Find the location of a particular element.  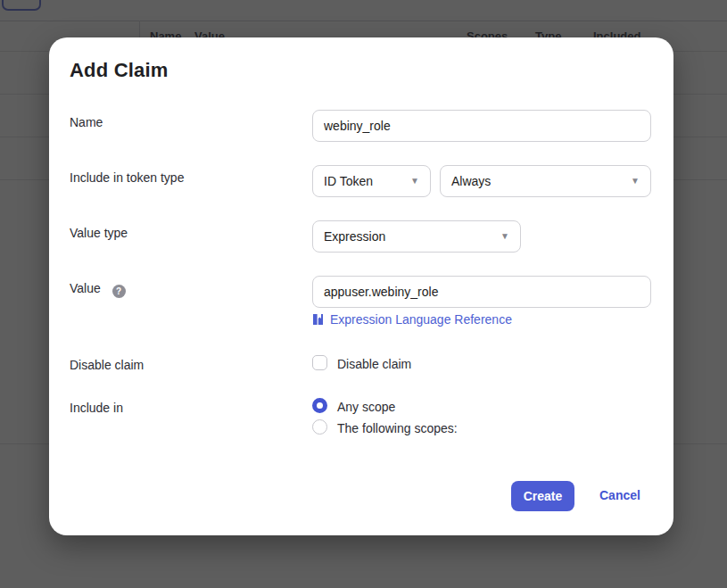

token-frequency-selected-value: Always is located at coordinates (471, 181).